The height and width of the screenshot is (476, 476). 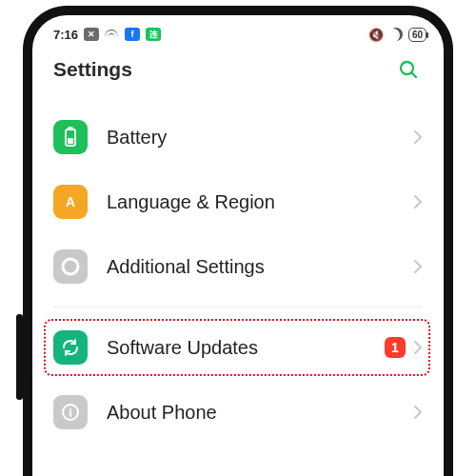 What do you see at coordinates (398, 34) in the screenshot?
I see `status-right: 🔇 60` at bounding box center [398, 34].